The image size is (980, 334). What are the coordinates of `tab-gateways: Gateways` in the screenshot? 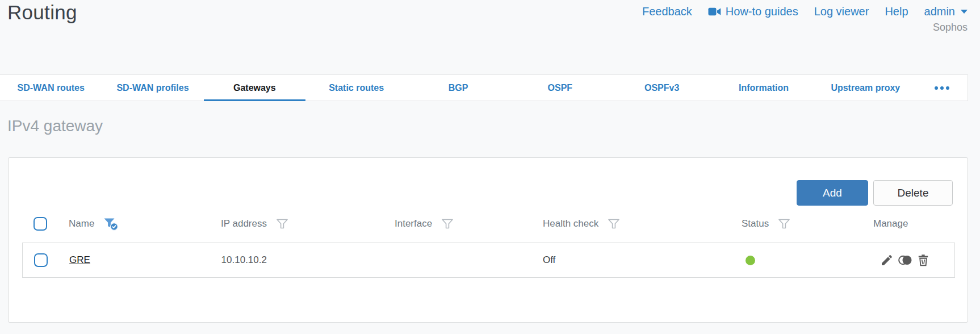 It's located at (254, 87).